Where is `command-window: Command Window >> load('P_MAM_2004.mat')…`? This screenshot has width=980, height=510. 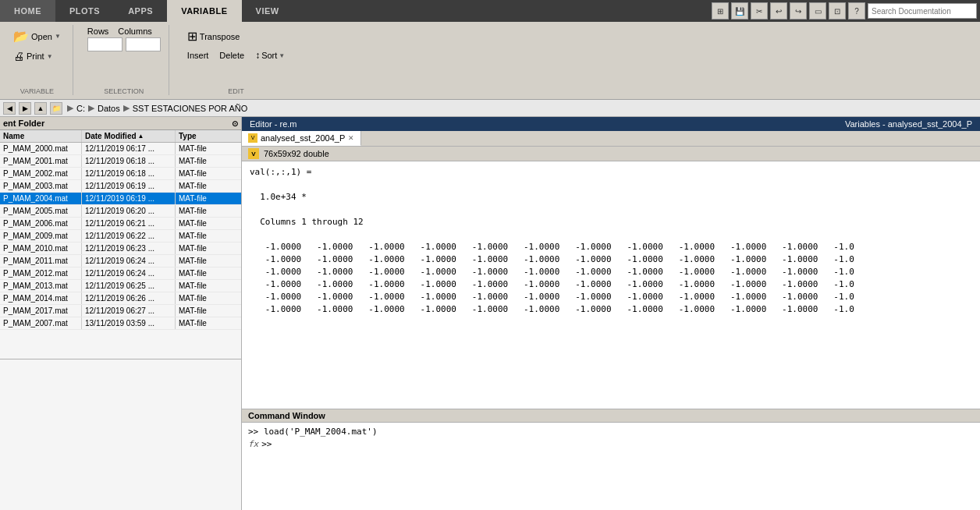 command-window: Command Window >> load('P_MAM_2004.mat')… is located at coordinates (611, 459).